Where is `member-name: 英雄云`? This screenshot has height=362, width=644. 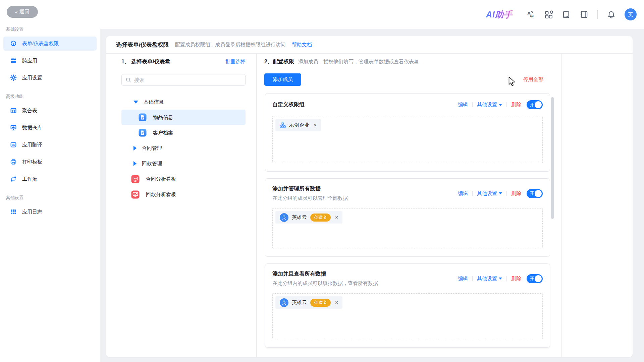
member-name: 英雄云 is located at coordinates (299, 217).